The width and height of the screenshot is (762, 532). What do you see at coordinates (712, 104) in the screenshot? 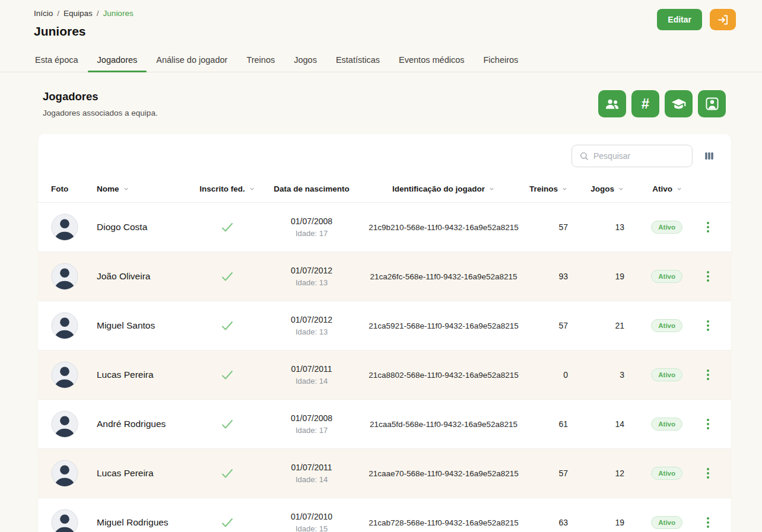
I see `person-badge-icon` at bounding box center [712, 104].